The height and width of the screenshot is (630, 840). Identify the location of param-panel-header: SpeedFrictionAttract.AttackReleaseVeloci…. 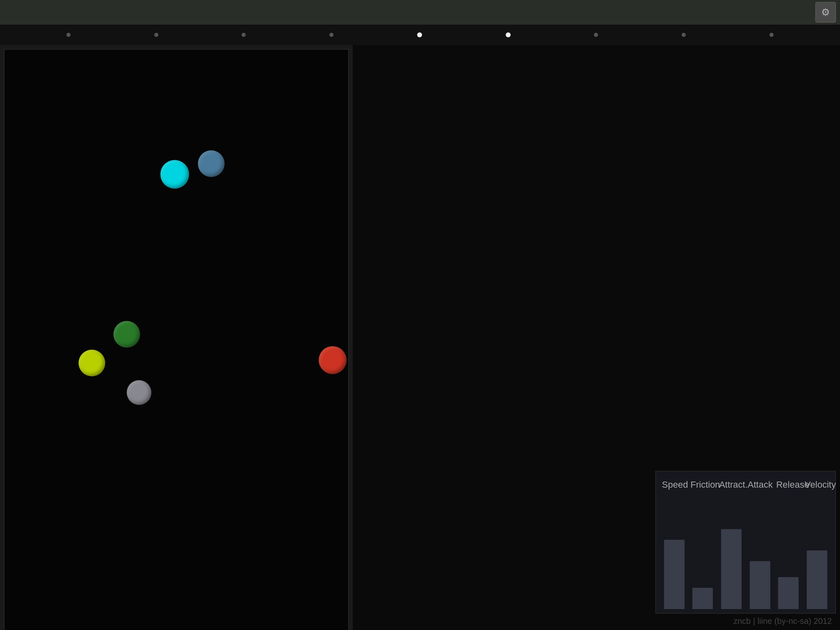
(746, 485).